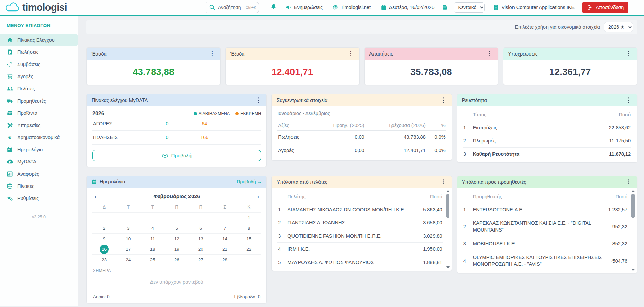 The height and width of the screenshot is (307, 644). I want to click on customer-name: ΓΙΑΝΤΣΙΔΗΣ Δ. ΙΩΑΝΝΗΣ, so click(353, 223).